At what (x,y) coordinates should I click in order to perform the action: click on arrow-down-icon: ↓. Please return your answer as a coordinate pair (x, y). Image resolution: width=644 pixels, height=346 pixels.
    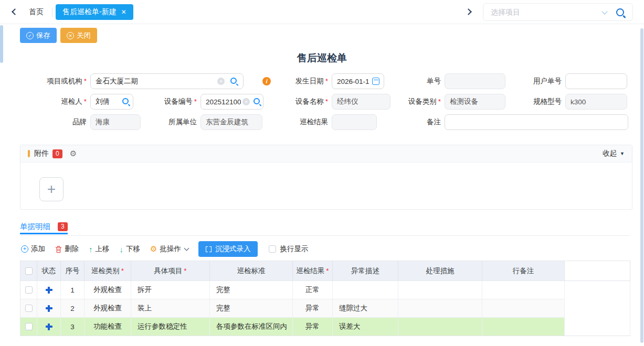
    Looking at the image, I should click on (122, 250).